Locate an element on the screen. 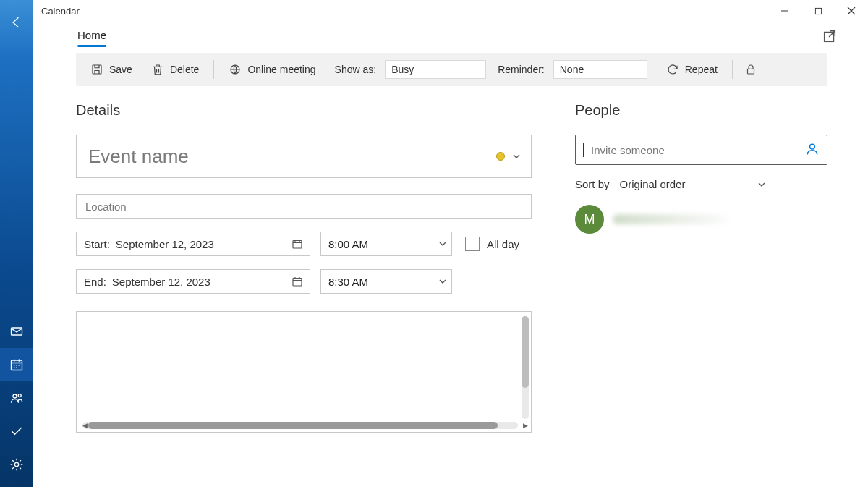 Image resolution: width=868 pixels, height=487 pixels. delete-label: Delete is located at coordinates (184, 69).